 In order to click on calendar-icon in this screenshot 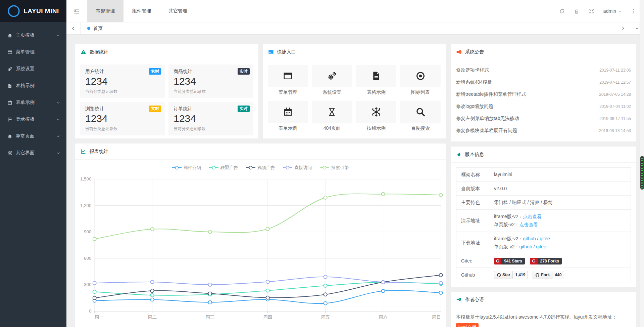, I will do `click(10, 103)`.